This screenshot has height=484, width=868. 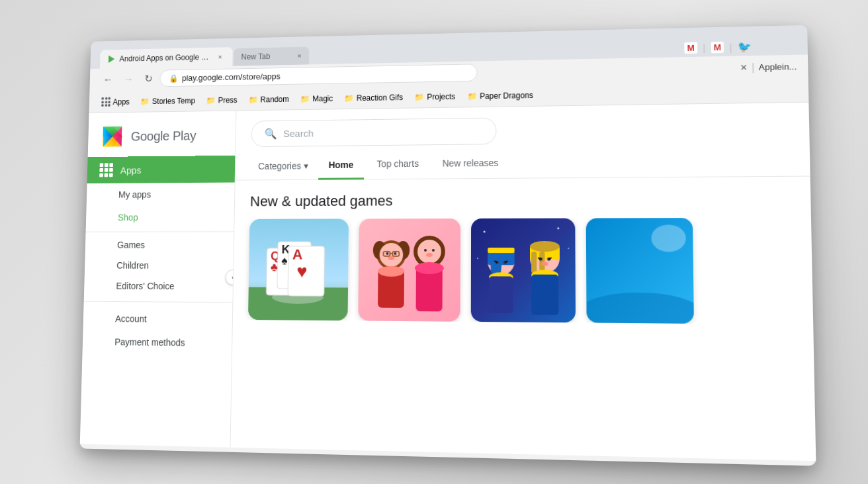 What do you see at coordinates (111, 58) in the screenshot?
I see `tab-favicon` at bounding box center [111, 58].